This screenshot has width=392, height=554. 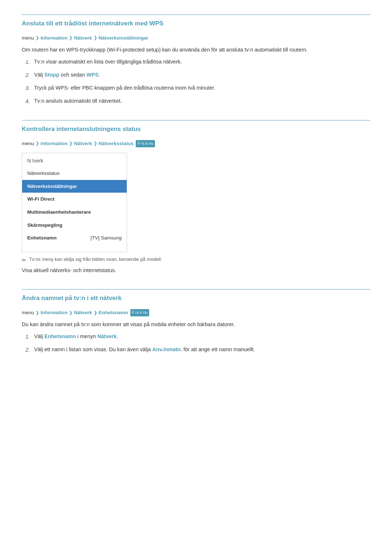 What do you see at coordinates (107, 336) in the screenshot?
I see `step-natverk: Nätverk` at bounding box center [107, 336].